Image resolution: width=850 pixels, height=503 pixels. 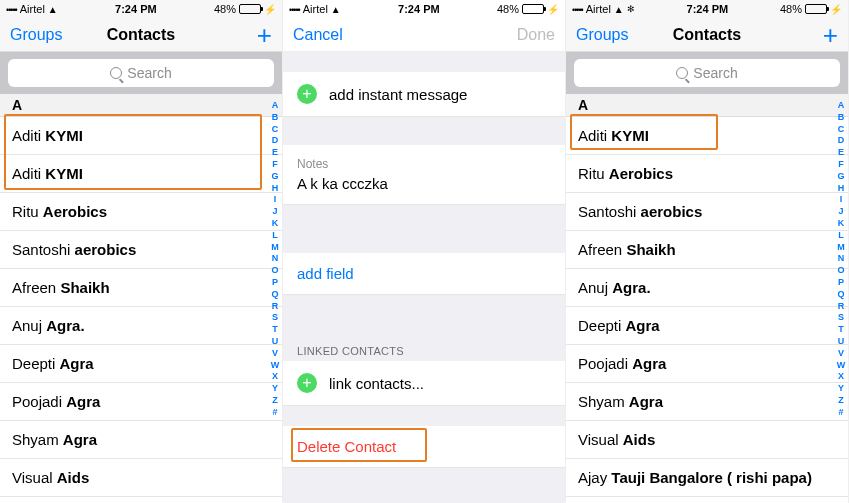 What do you see at coordinates (424, 384) in the screenshot?
I see `link-contacts-row: + link contacts...` at bounding box center [424, 384].